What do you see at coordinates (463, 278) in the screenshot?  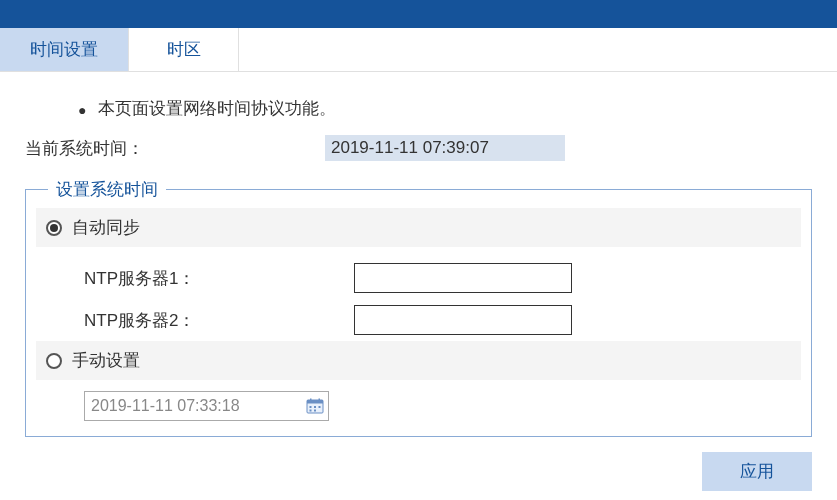 I see `ntp-server-1-input` at bounding box center [463, 278].